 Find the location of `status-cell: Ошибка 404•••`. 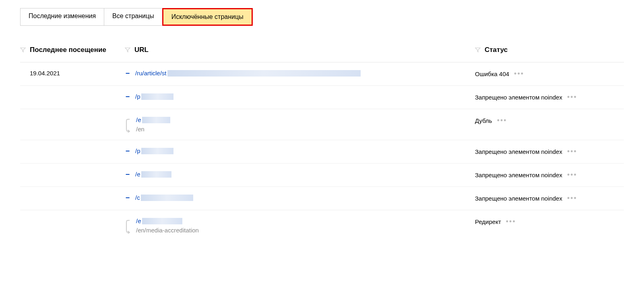

status-cell: Ошибка 404••• is located at coordinates (549, 74).